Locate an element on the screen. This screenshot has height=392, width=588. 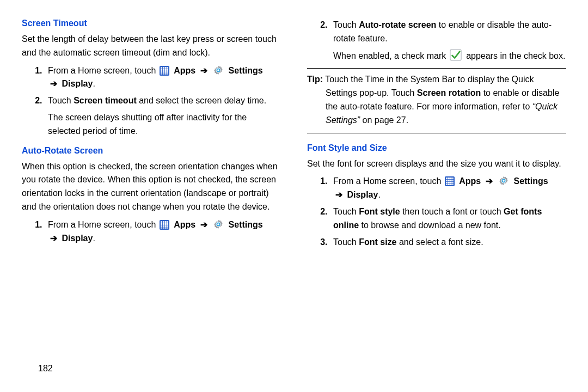
step-font-1: From a Home screen, touch Apps ➔ Setting… is located at coordinates (448, 188).